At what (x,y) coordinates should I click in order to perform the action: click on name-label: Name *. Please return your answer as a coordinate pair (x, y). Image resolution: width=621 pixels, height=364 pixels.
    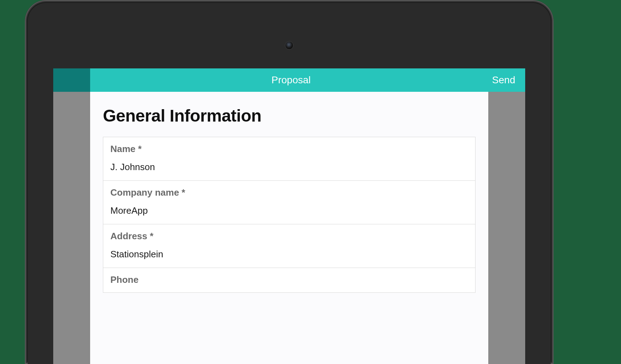
    Looking at the image, I should click on (289, 149).